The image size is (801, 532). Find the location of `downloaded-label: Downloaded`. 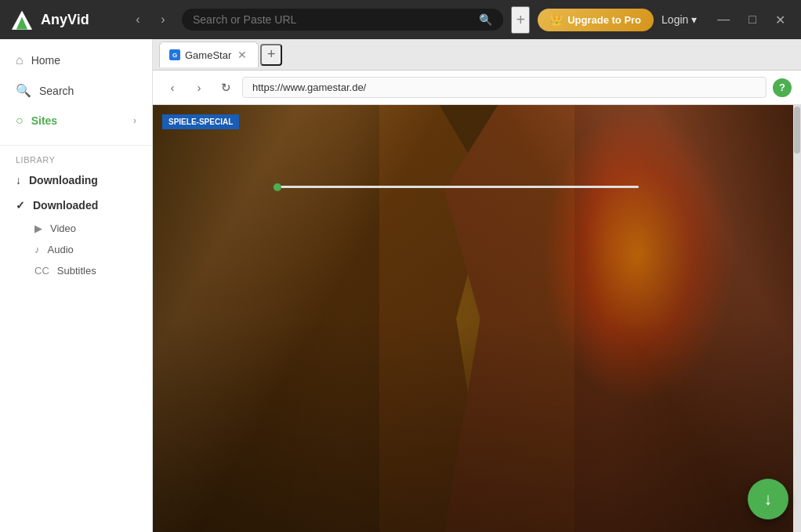

downloaded-label: Downloaded is located at coordinates (66, 205).